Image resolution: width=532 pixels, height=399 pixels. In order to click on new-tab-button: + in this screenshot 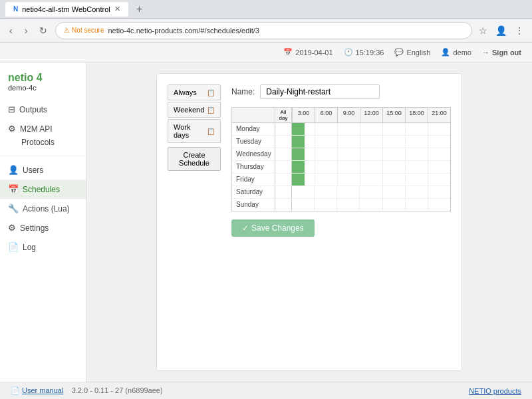, I will do `click(140, 9)`.